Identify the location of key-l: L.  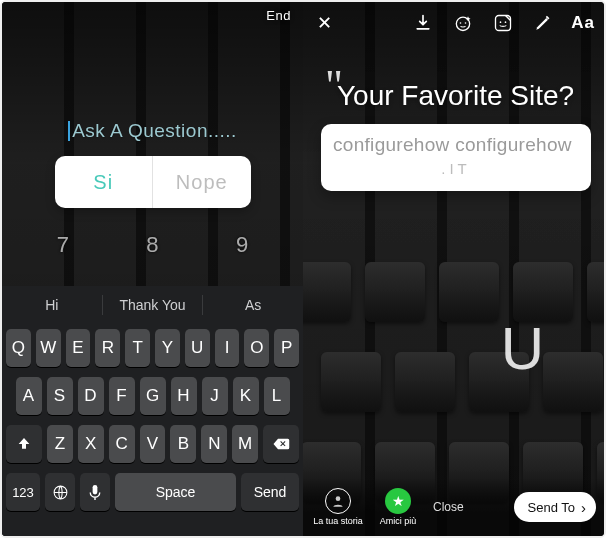
(277, 396).